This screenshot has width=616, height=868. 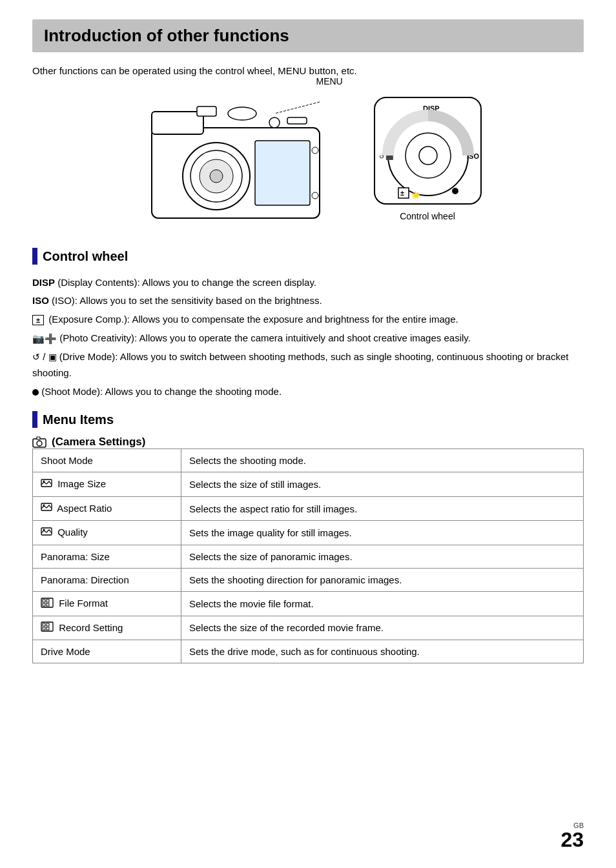 What do you see at coordinates (85, 257) in the screenshot?
I see `control-wheel-heading-text: Control wheel` at bounding box center [85, 257].